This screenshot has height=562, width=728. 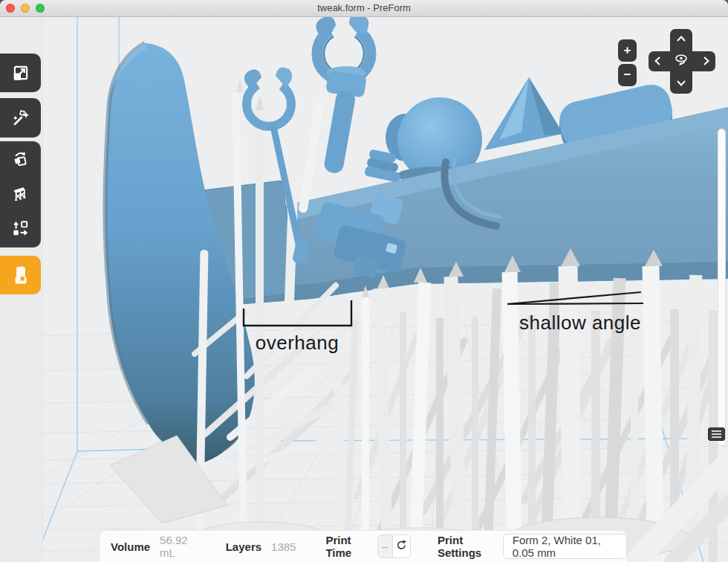 What do you see at coordinates (401, 546) in the screenshot?
I see `print-time-refresh-button` at bounding box center [401, 546].